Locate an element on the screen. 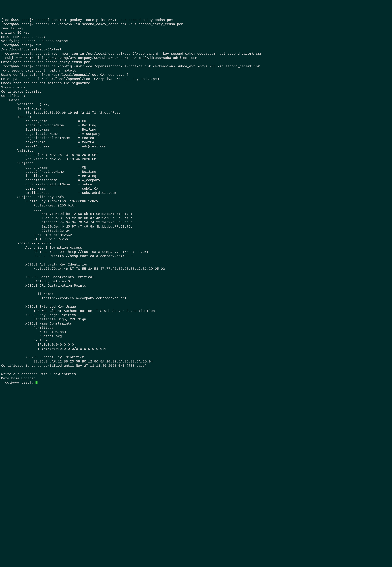  terminal-line: X509v3 Name Constraints: is located at coordinates (39, 324).